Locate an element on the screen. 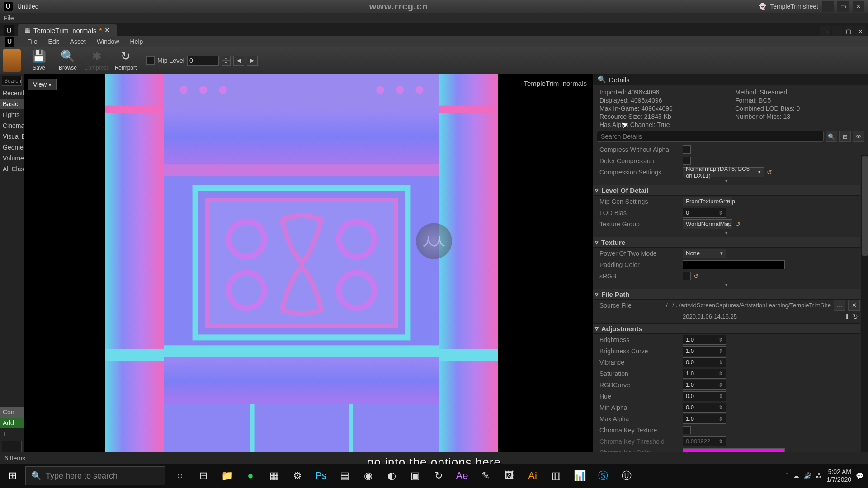  mip-down: ▼ is located at coordinates (226, 63).